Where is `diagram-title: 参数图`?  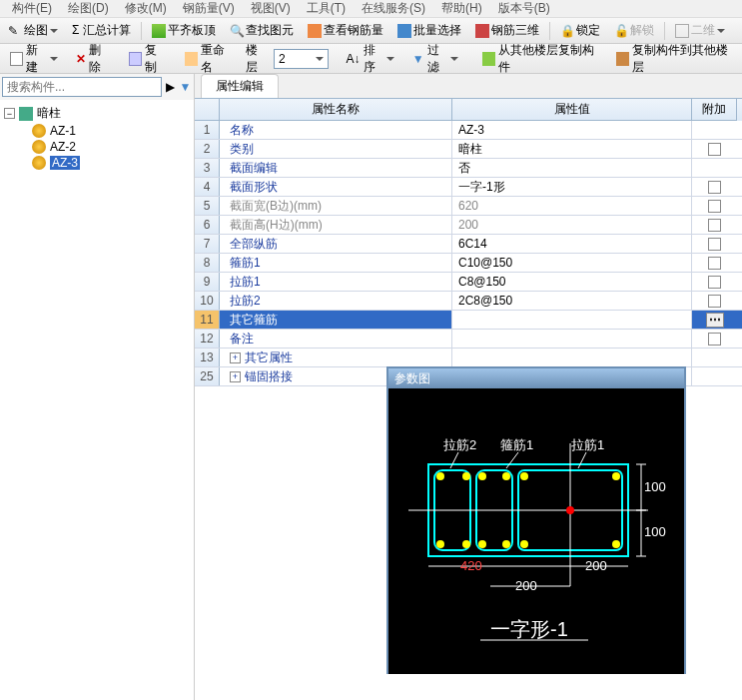 diagram-title: 参数图 is located at coordinates (536, 378).